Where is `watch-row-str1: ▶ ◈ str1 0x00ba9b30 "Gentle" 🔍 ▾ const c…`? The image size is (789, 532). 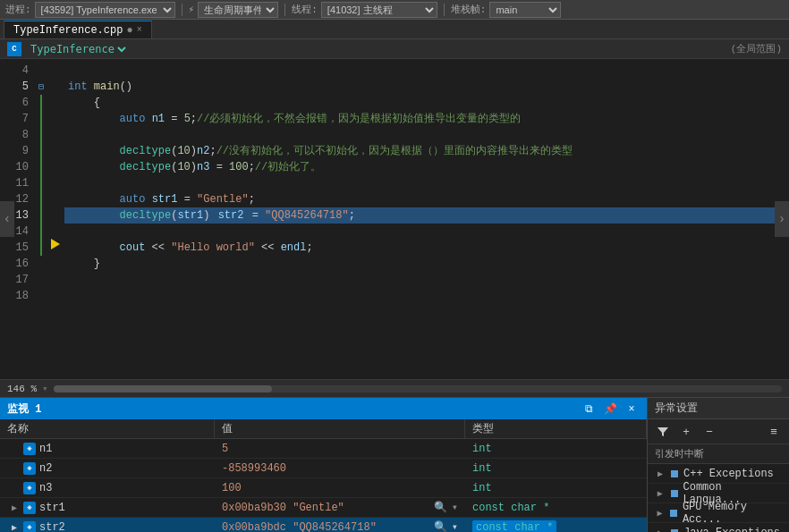 watch-row-str1: ▶ ◈ str1 0x00ba9b30 "Gentle" 🔍 ▾ const c… is located at coordinates (324, 508).